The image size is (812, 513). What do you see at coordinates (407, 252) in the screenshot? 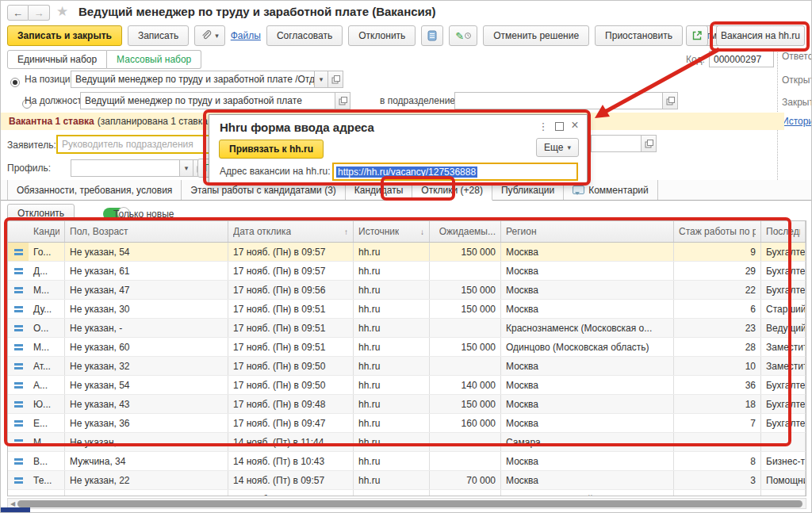
I see `table-row: Го...Не указан, 5417 нояб. (Пн) в 09:57h…` at bounding box center [407, 252].